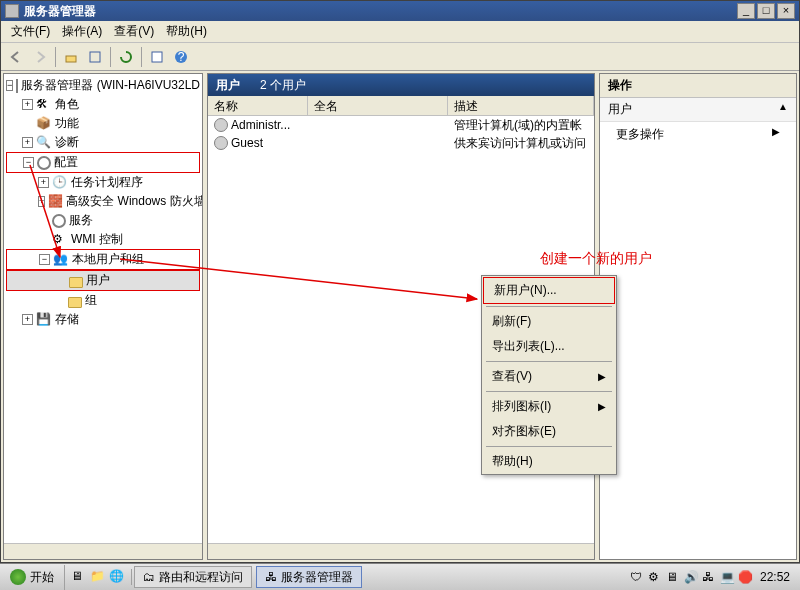  I want to click on cm-refresh: 刷新(F), so click(549, 322).